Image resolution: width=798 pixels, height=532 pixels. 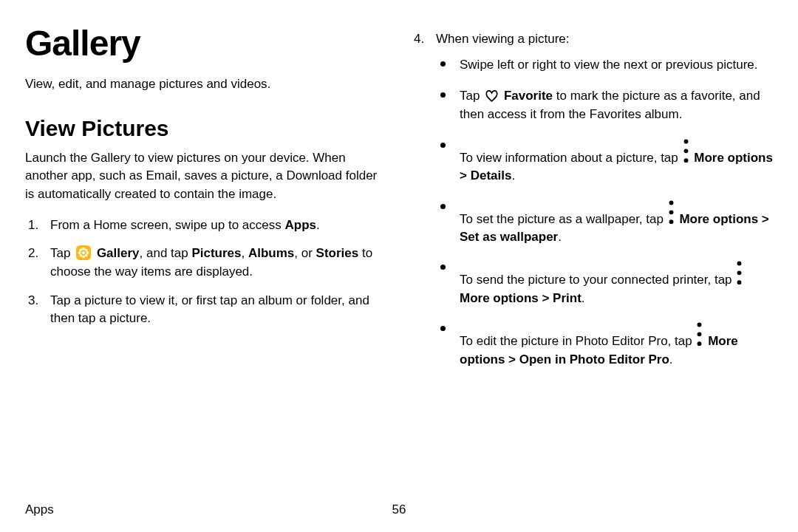 What do you see at coordinates (609, 65) in the screenshot?
I see `text: Swipe left or right to view the next or …` at bounding box center [609, 65].